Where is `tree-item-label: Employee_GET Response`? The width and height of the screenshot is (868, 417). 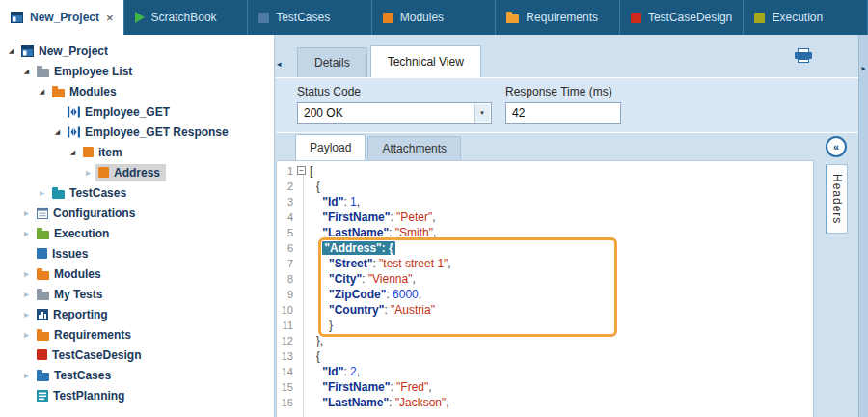 tree-item-label: Employee_GET Response is located at coordinates (156, 132).